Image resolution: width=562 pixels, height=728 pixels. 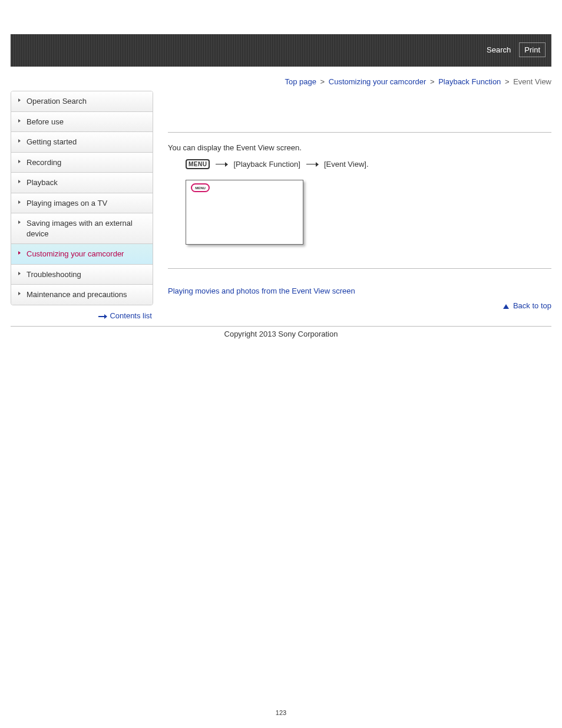 What do you see at coordinates (281, 79) in the screenshot?
I see `breadcrumb: Top page > Customizing your camcorder > …` at bounding box center [281, 79].